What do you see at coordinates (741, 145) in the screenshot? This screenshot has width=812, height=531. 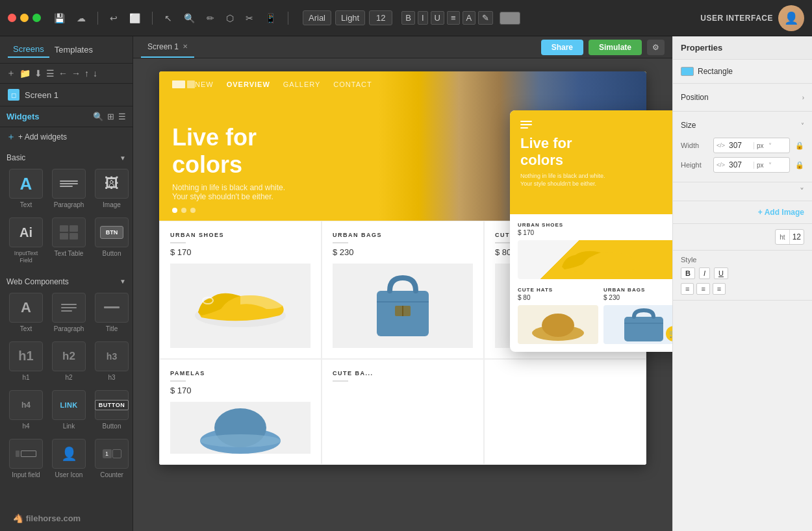 I see `width-input` at bounding box center [741, 145].